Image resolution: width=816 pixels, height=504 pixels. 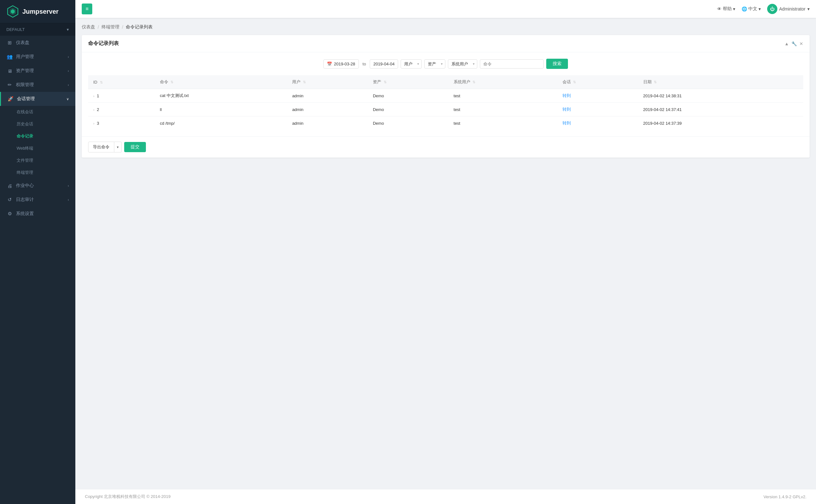 I want to click on lang-button: 🌐 中文 ▾, so click(x=751, y=9).